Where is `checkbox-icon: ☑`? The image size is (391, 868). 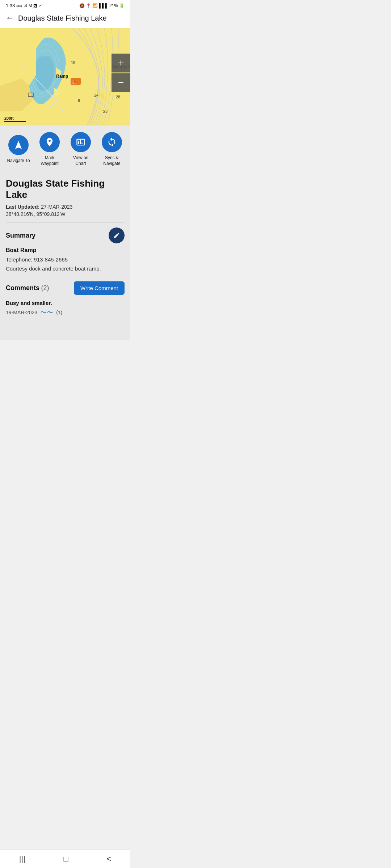
checkbox-icon: ☑ is located at coordinates (25, 6).